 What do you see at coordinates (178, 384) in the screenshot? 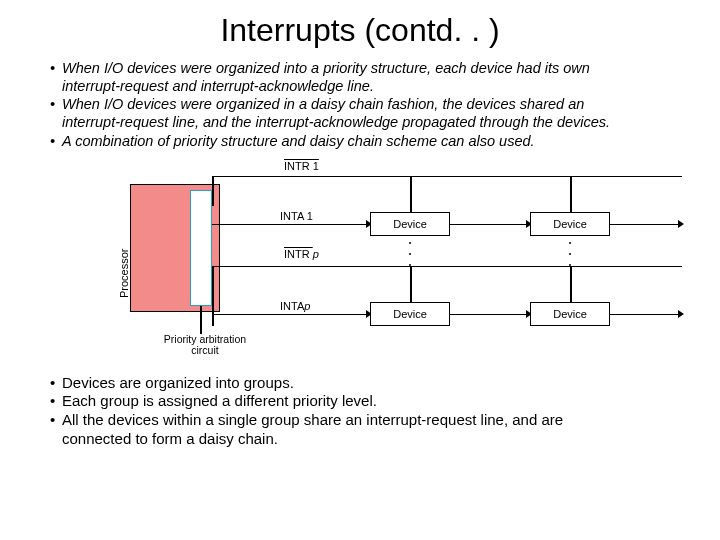
I see `bullet-text: Devices are organized into groups.` at bounding box center [178, 384].